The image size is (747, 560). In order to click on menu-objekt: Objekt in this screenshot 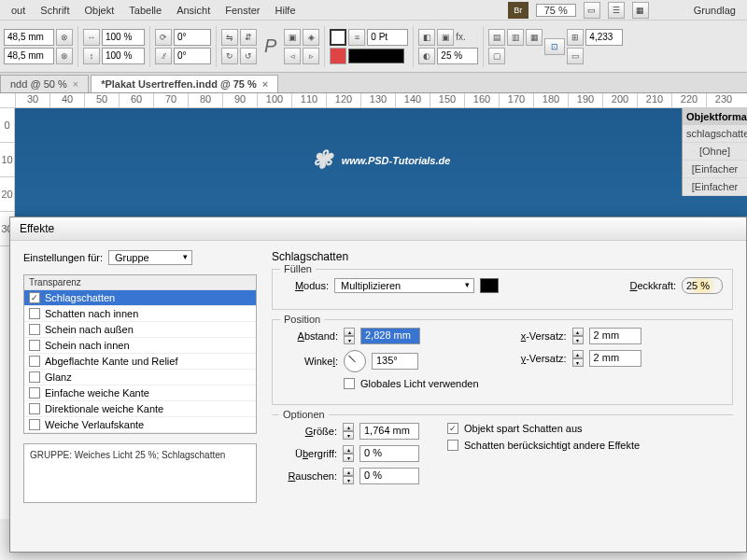, I will do `click(99, 10)`.